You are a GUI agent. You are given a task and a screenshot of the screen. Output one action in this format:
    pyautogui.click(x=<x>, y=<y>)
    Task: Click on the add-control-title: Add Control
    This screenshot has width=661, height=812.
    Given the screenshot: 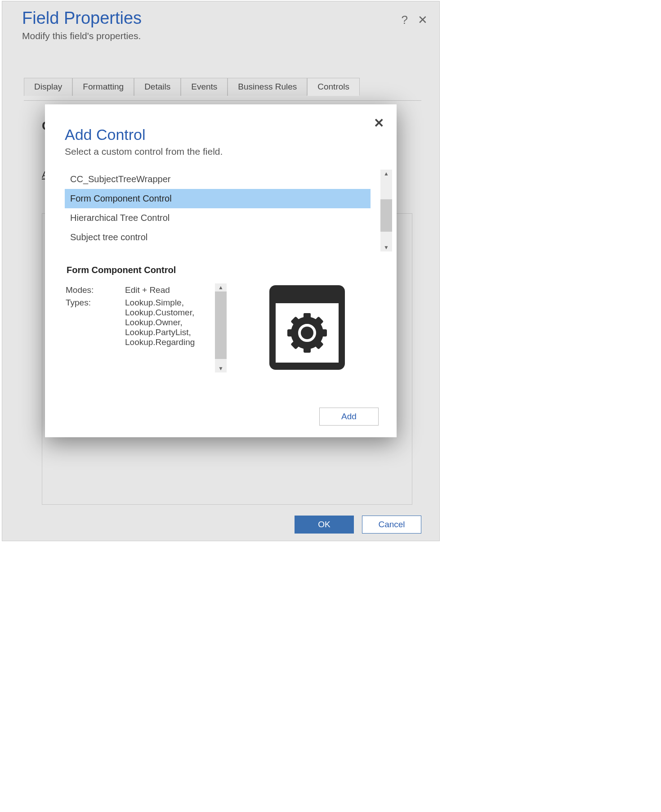 What is the action you would take?
    pyautogui.click(x=222, y=135)
    